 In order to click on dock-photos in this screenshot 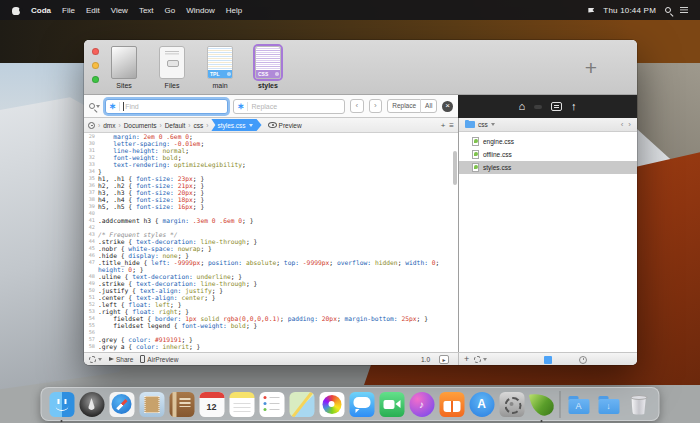, I will do `click(332, 404)`.